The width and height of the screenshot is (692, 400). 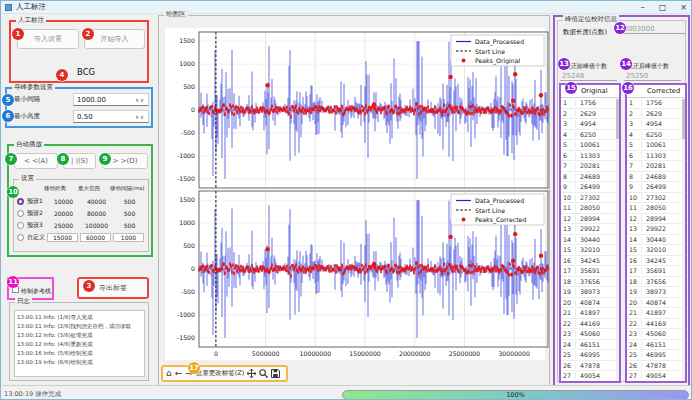 I want to click on save-icon, so click(x=276, y=374).